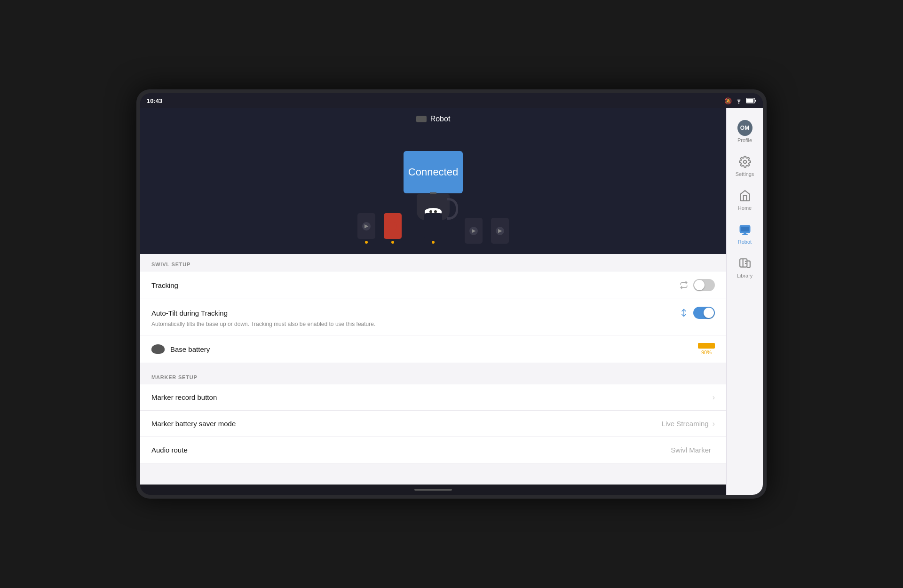 Image resolution: width=903 pixels, height=588 pixels. I want to click on status-battery-icon, so click(751, 101).